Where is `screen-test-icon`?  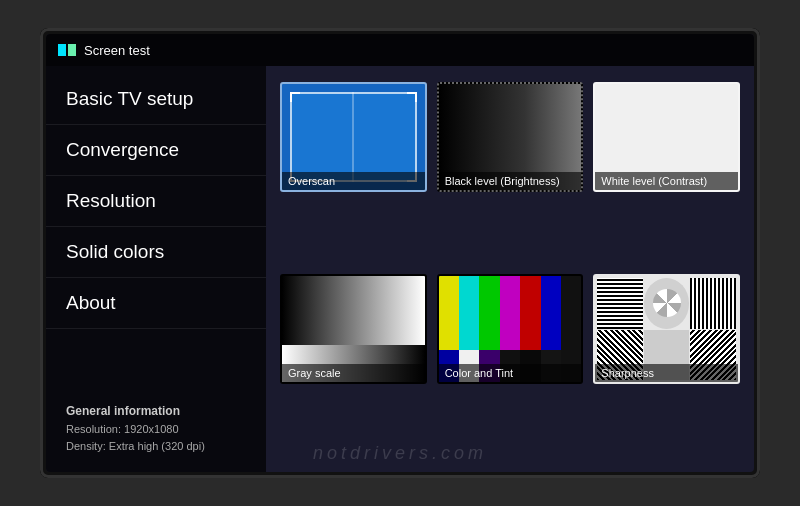
screen-test-icon is located at coordinates (67, 50).